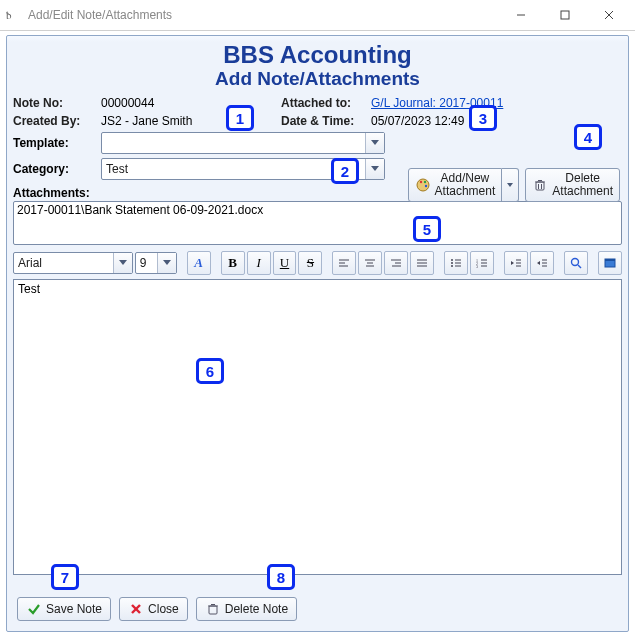 This screenshot has width=635, height=637. What do you see at coordinates (57, 169) in the screenshot?
I see `category-label: Category:` at bounding box center [57, 169].